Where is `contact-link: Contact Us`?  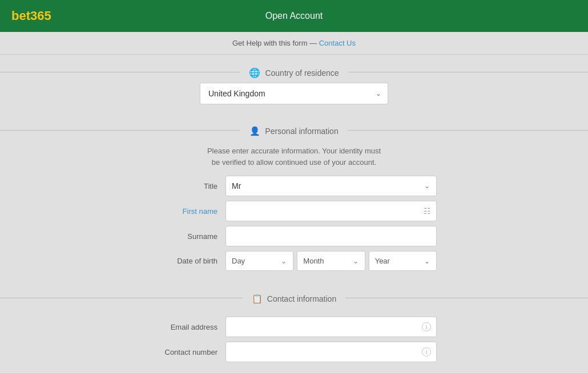
contact-link: Contact Us is located at coordinates (337, 43).